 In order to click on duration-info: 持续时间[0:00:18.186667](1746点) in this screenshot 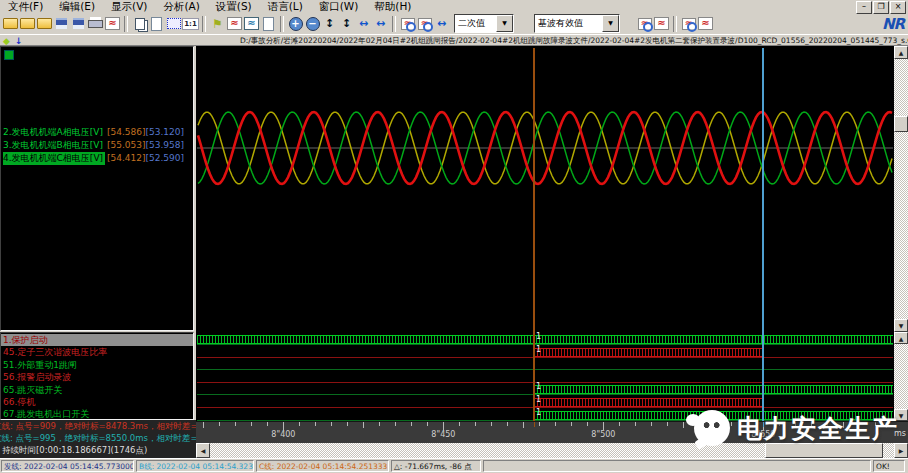, I will do `click(74, 451)`.